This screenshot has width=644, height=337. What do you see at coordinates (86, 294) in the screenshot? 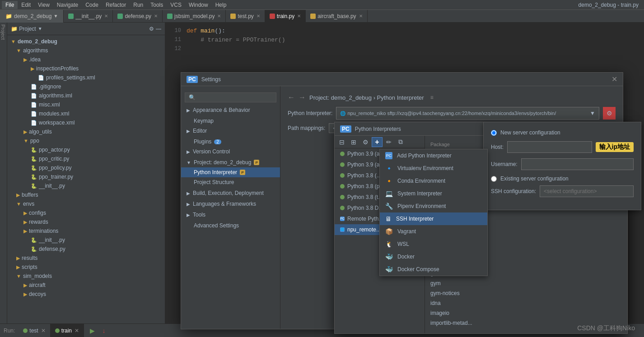
I see `tree-item-decoys: ▶ decoys` at bounding box center [86, 294].